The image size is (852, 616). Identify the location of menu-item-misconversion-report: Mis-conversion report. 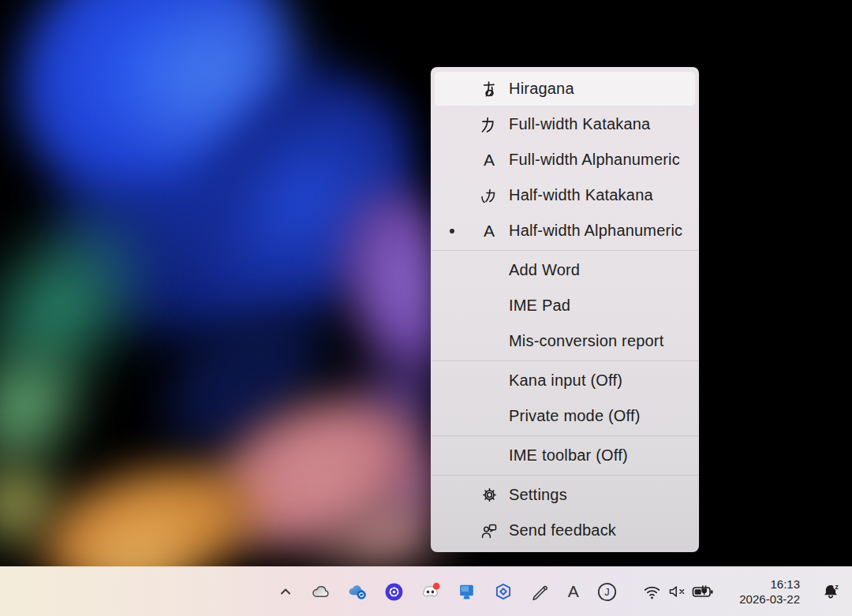
(565, 341).